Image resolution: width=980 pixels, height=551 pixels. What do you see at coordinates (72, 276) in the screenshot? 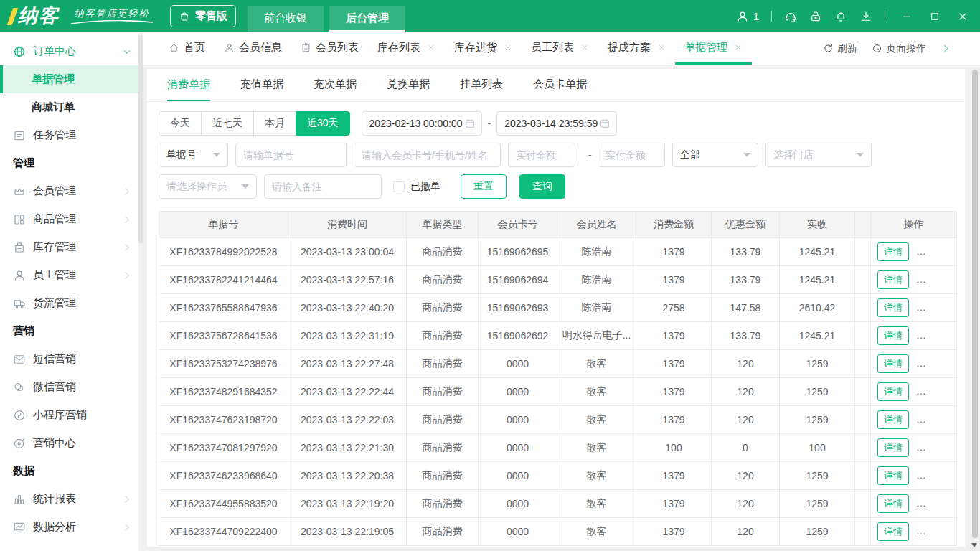
I see `sidebar-item-staff-management: 员工管理` at bounding box center [72, 276].